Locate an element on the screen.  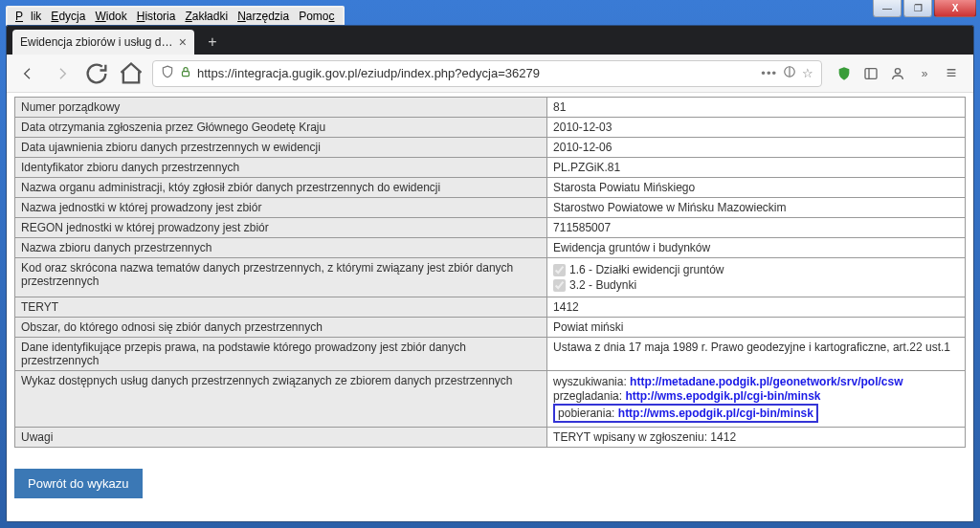
home-button is located at coordinates (131, 74).